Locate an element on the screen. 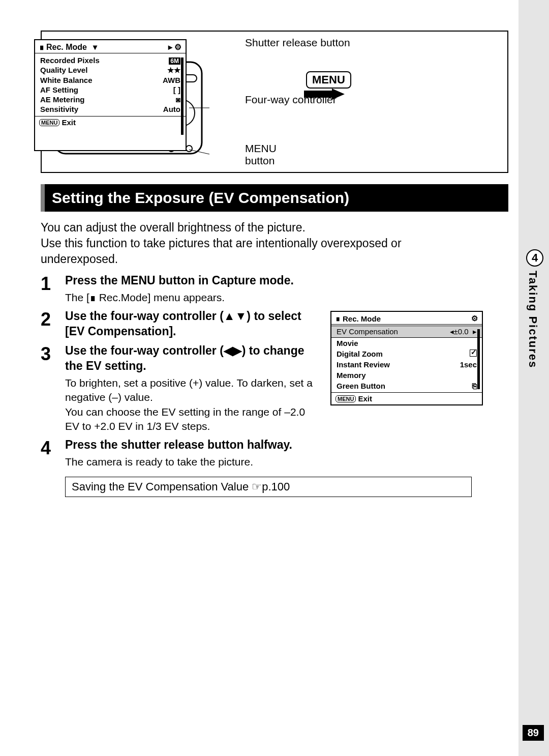 The image size is (549, 756). step-4-desc: The camera is ready to take the picture. is located at coordinates (274, 462).